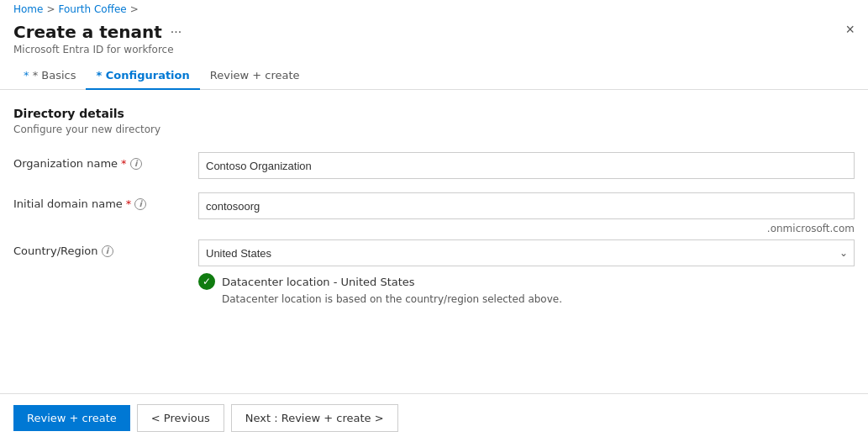 The width and height of the screenshot is (868, 442). I want to click on tab-bar: * Basics * Configuration Review + create, so click(434, 76).